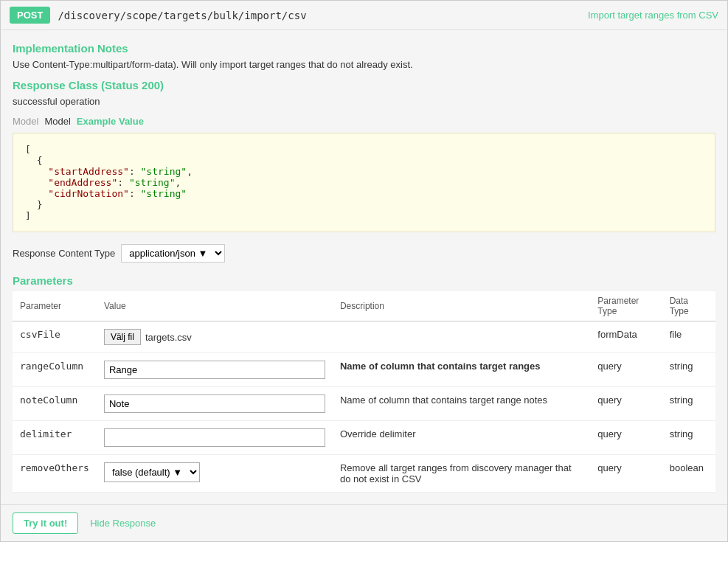 The image size is (728, 570). Describe the element at coordinates (49, 400) in the screenshot. I see `param-name-notecolumn: noteColumn` at that location.